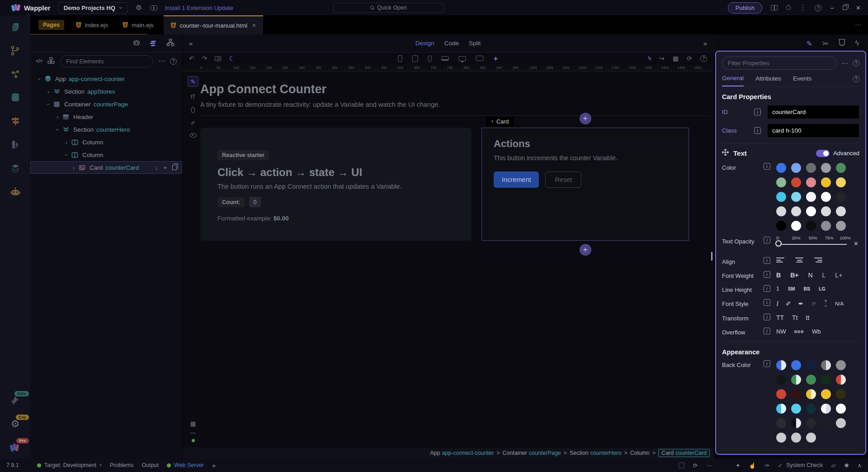  Describe the element at coordinates (778, 275) in the screenshot. I see `weight-bold-option: B` at that location.